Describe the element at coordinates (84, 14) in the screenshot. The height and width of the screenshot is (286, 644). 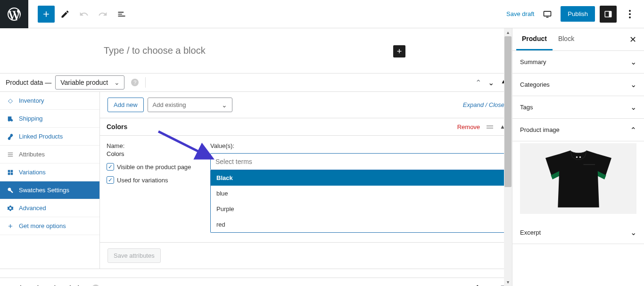
I see `undo-button` at that location.